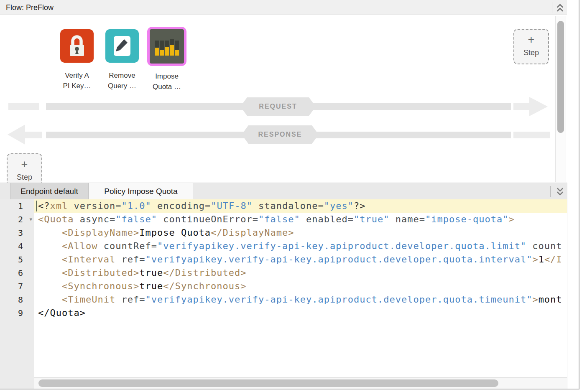 This screenshot has width=582, height=392. Describe the element at coordinates (539, 107) in the screenshot. I see `request-arrowhead-icon` at that location.